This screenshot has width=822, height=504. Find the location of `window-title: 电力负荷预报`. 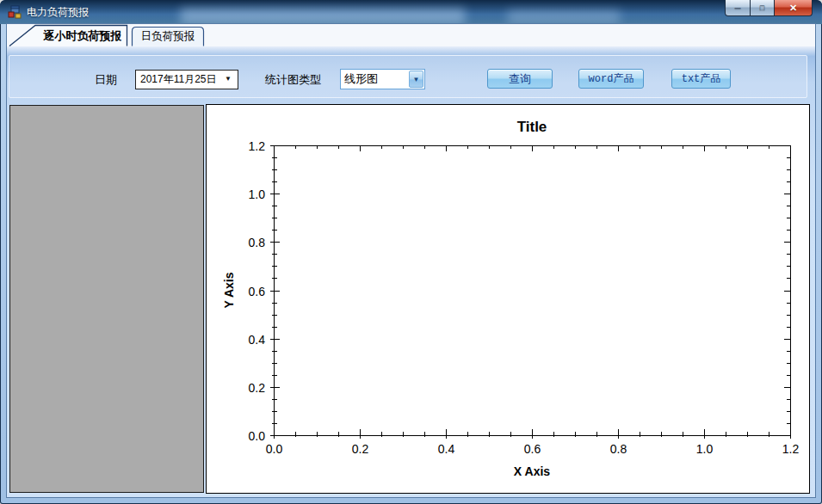

window-title: 电力负荷预报 is located at coordinates (58, 12).